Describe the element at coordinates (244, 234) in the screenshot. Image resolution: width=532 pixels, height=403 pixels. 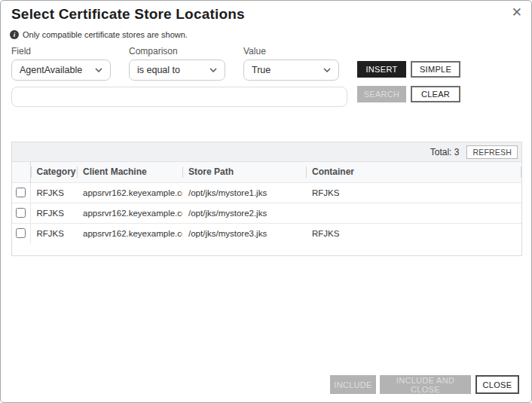
I see `cell-store-path: /opt/jks/mystore3.jks` at that location.